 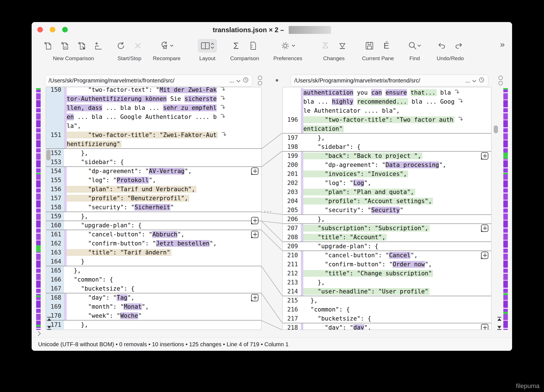 I want to click on code-line-201: 201 "invoices": "Invoices",, so click(x=387, y=174).